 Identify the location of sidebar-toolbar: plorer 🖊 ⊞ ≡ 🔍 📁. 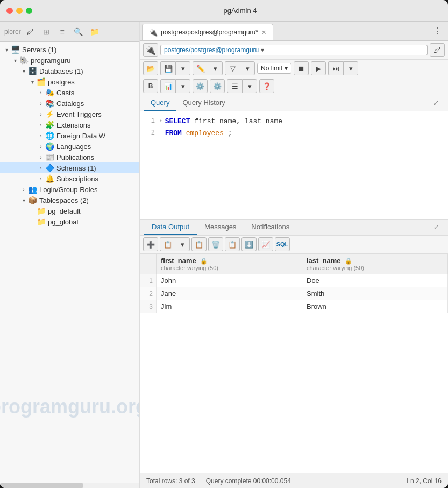
(70, 32).